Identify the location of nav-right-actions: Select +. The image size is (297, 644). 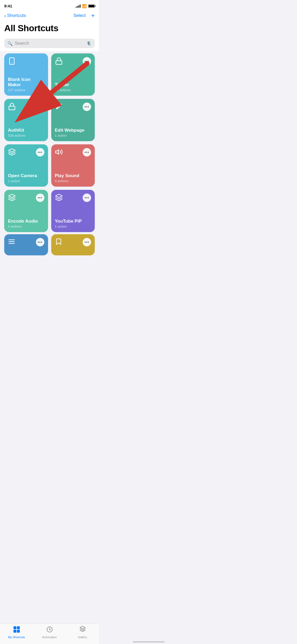
(84, 16).